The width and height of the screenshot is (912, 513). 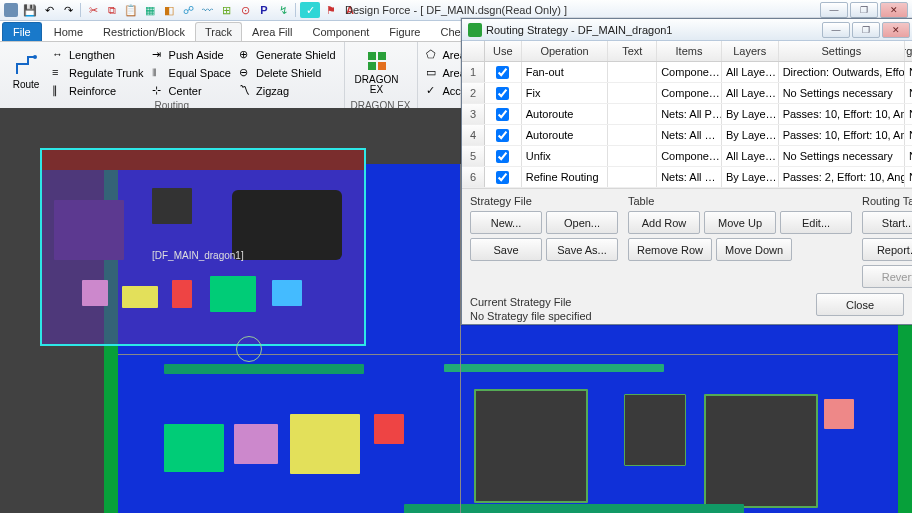 What do you see at coordinates (246, 91) in the screenshot?
I see `zigzag-icon: 〽` at bounding box center [246, 91].